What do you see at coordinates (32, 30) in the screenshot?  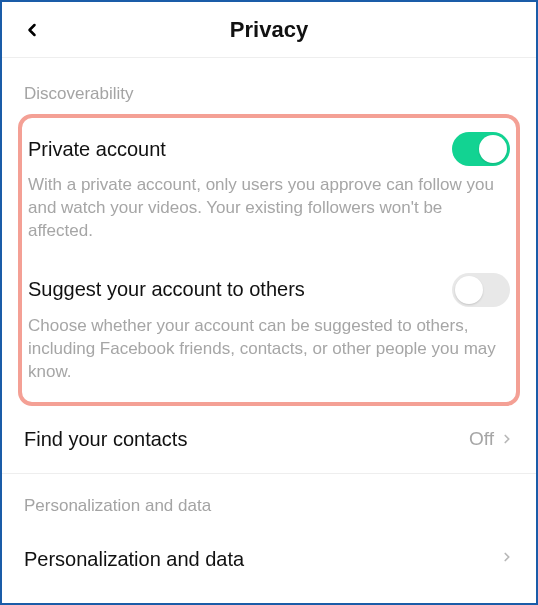 I see `back-button` at bounding box center [32, 30].